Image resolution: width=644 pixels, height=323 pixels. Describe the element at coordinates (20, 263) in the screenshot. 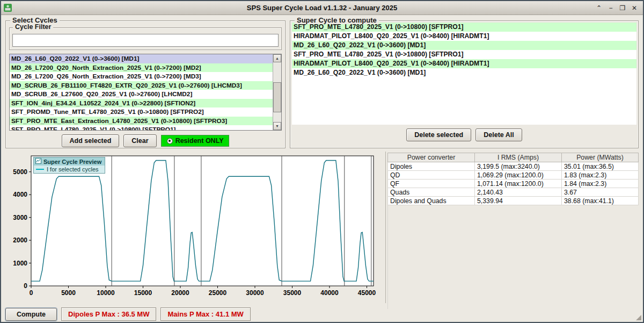

I see `y-tick-label: 1000` at that location.